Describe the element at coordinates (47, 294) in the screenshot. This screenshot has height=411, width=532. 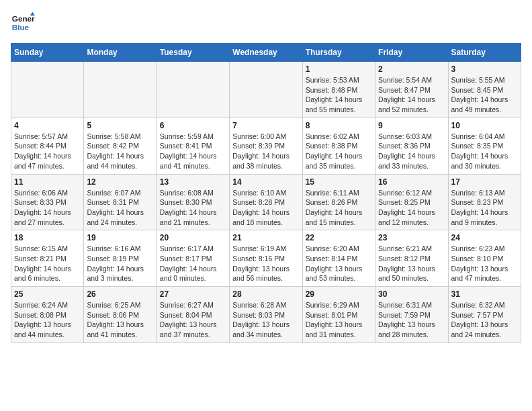
I see `day-number: 25` at that location.